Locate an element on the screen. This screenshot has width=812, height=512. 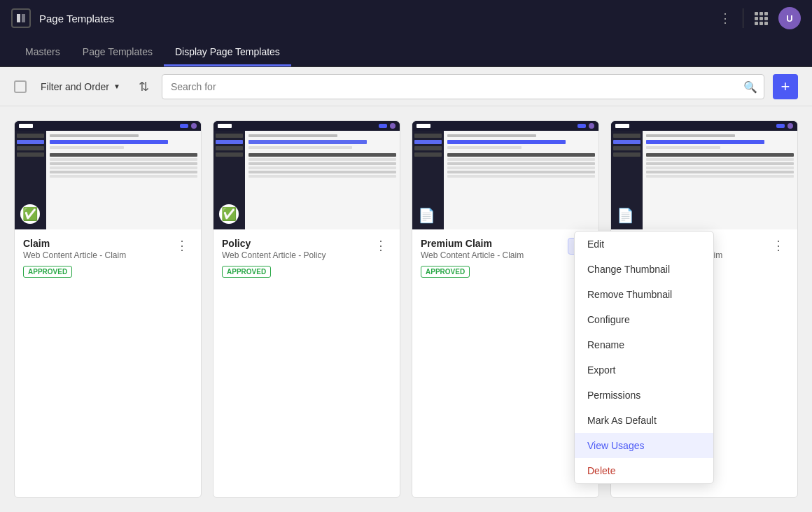
tab-masters: Masters is located at coordinates (43, 53).